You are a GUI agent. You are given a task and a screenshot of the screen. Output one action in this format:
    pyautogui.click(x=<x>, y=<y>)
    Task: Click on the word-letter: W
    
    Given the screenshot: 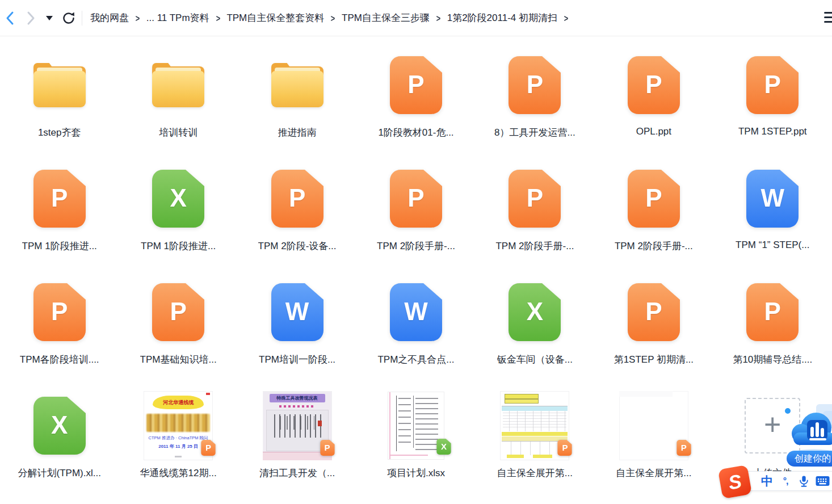 What is the action you would take?
    pyautogui.click(x=297, y=312)
    